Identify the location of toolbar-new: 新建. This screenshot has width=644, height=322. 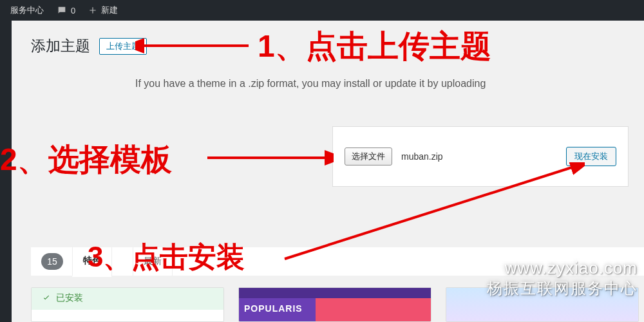
(103, 10).